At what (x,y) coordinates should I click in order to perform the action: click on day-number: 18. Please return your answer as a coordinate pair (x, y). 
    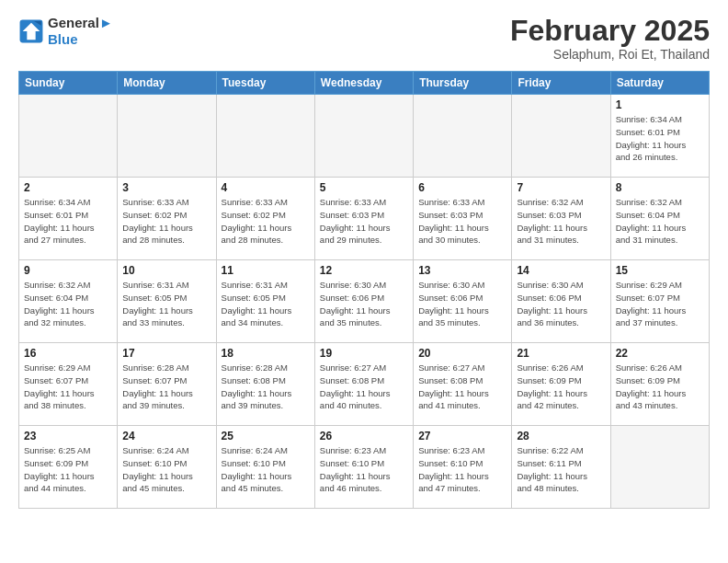
    Looking at the image, I should click on (266, 353).